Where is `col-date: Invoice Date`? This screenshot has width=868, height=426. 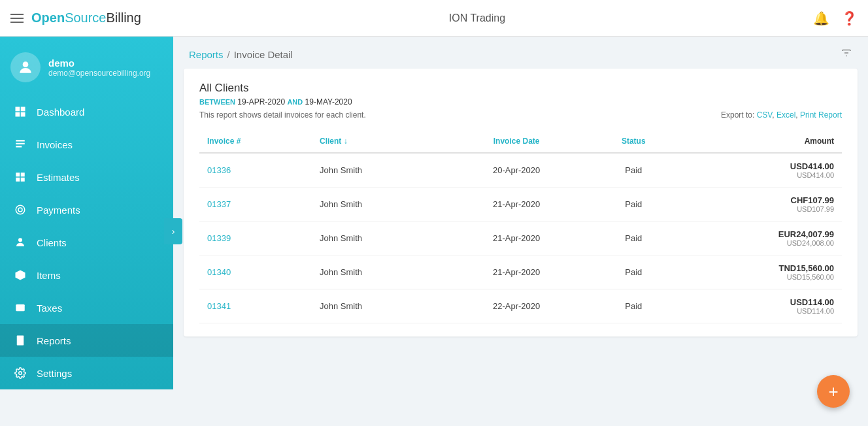 col-date: Invoice Date is located at coordinates (516, 141).